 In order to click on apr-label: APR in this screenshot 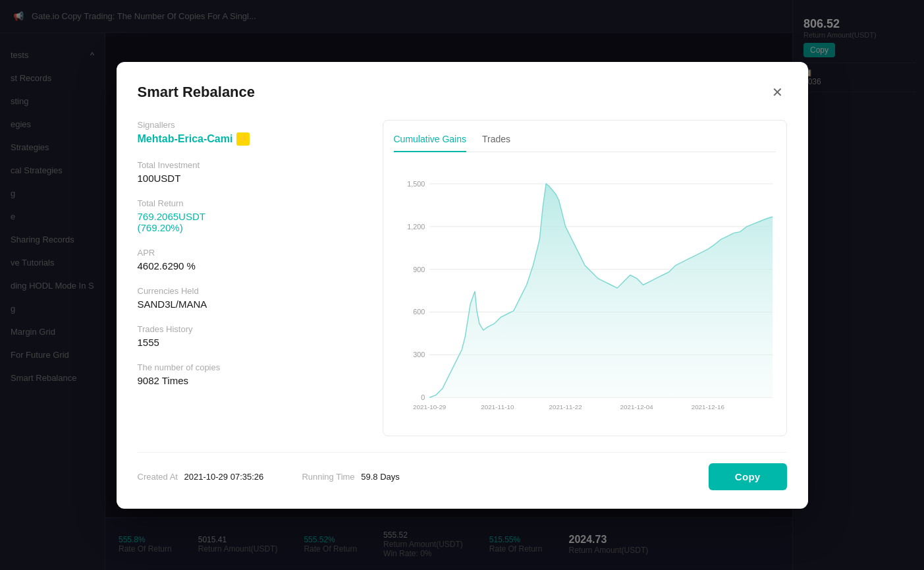, I will do `click(250, 253)`.